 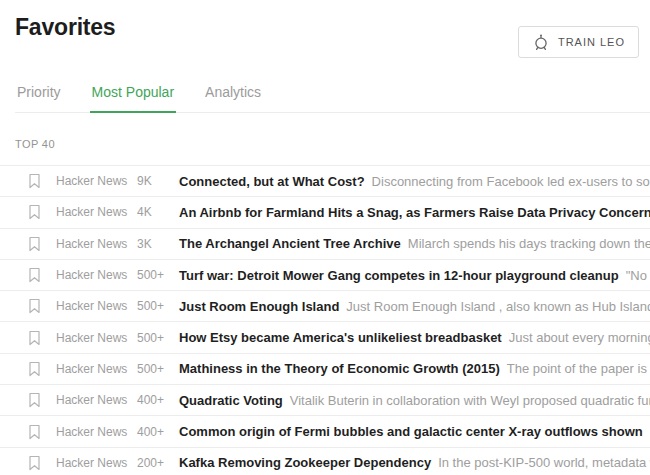 What do you see at coordinates (158, 212) in the screenshot?
I see `row-count: 4K` at bounding box center [158, 212].